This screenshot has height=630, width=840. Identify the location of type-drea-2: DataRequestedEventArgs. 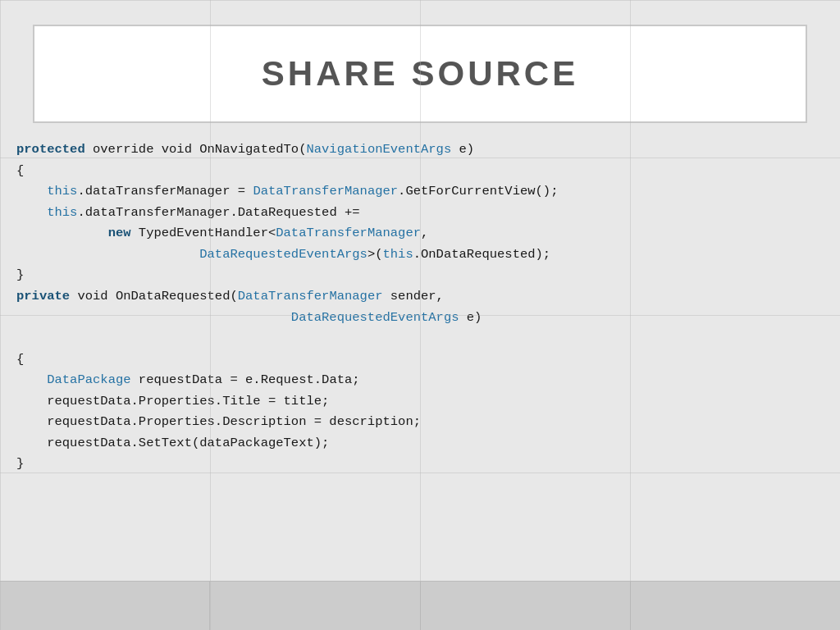
(376, 317).